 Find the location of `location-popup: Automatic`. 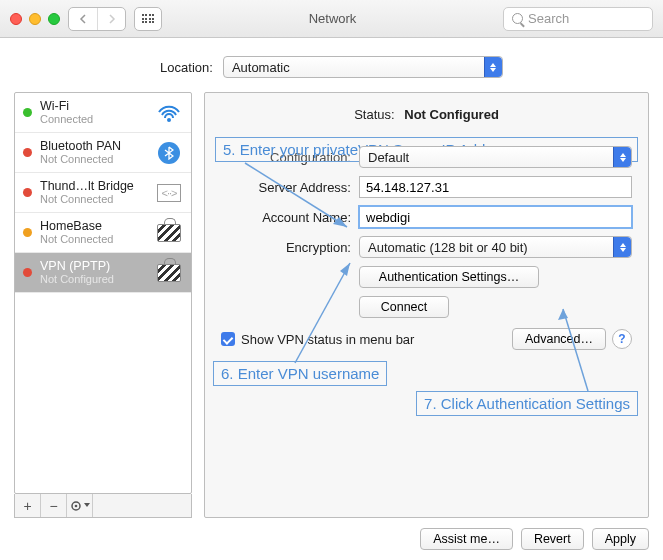

location-popup: Automatic is located at coordinates (363, 67).